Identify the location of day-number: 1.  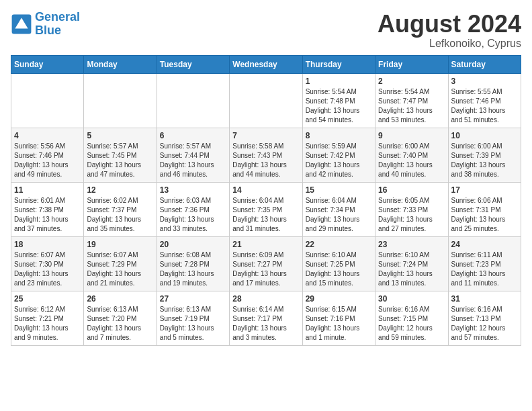
(339, 81).